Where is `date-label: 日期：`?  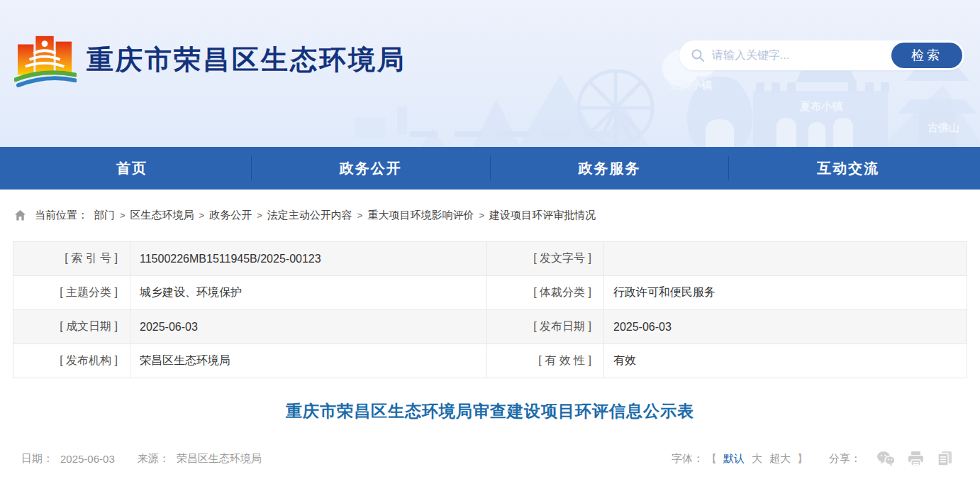
date-label: 日期： is located at coordinates (37, 458).